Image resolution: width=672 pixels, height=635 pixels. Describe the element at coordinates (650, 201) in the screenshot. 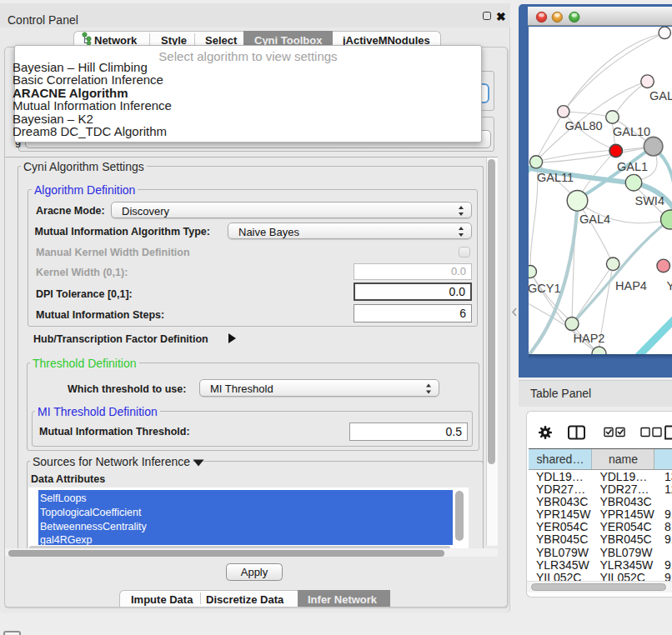

I see `svg-text: SWI4` at that location.